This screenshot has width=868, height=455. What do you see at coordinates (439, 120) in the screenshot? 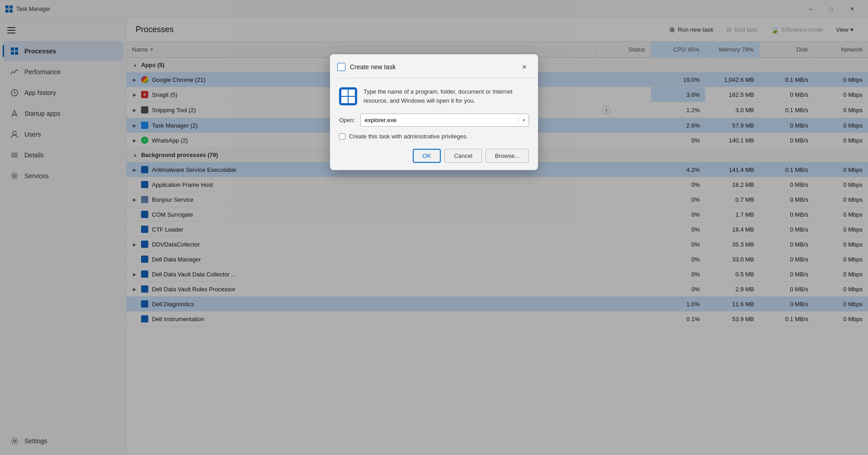
I see `dialog-open-input` at bounding box center [439, 120].